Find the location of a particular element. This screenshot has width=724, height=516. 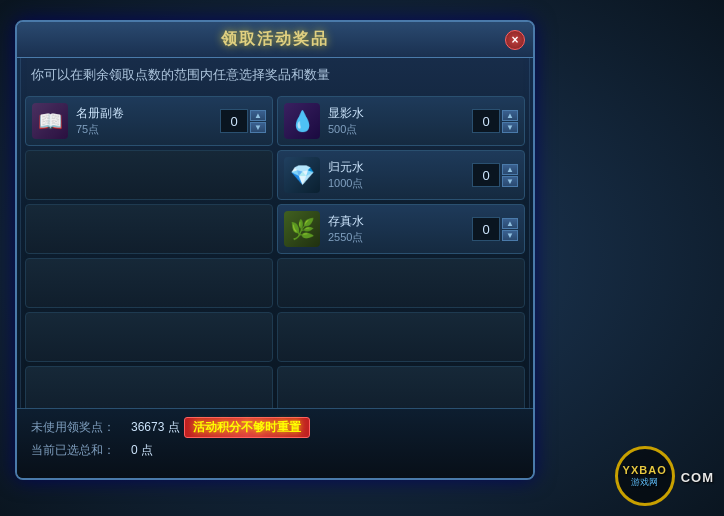

item-control-return-water: 0 ▲ ▼ is located at coordinates (495, 175).